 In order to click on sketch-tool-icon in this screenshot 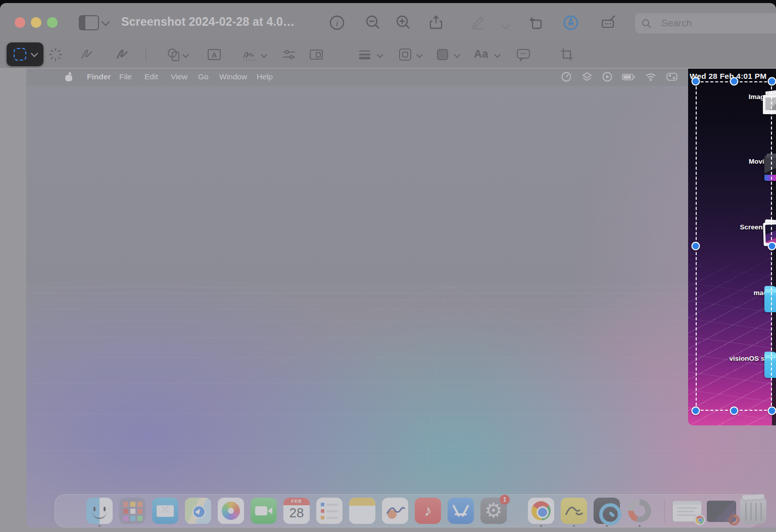, I will do `click(87, 55)`.